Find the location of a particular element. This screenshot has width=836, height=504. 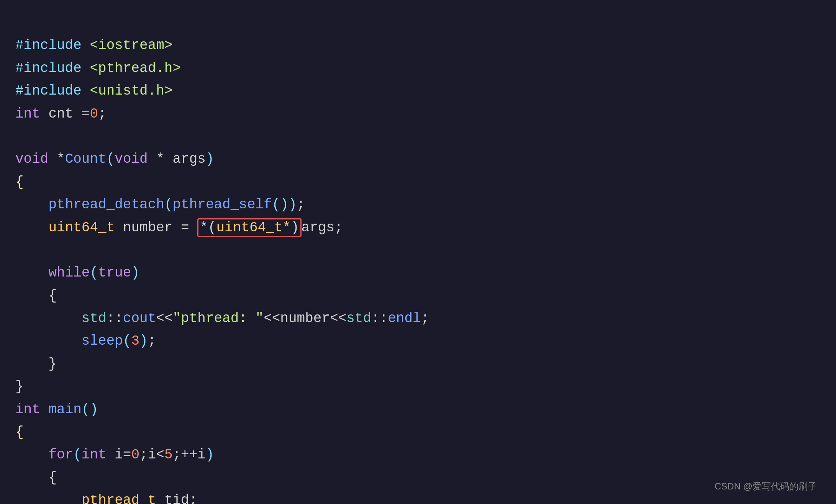

plain-scope1: :: is located at coordinates (115, 319).